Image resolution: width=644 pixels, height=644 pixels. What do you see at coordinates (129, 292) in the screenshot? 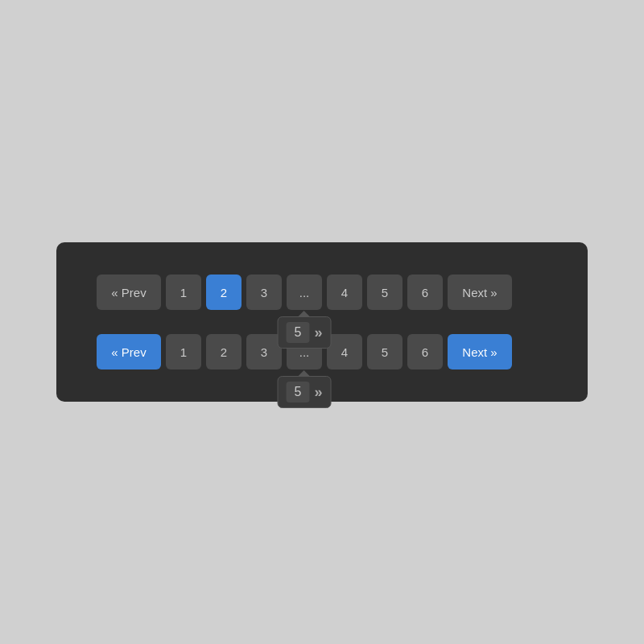
I see `prev-button-1: « Prev` at bounding box center [129, 292].